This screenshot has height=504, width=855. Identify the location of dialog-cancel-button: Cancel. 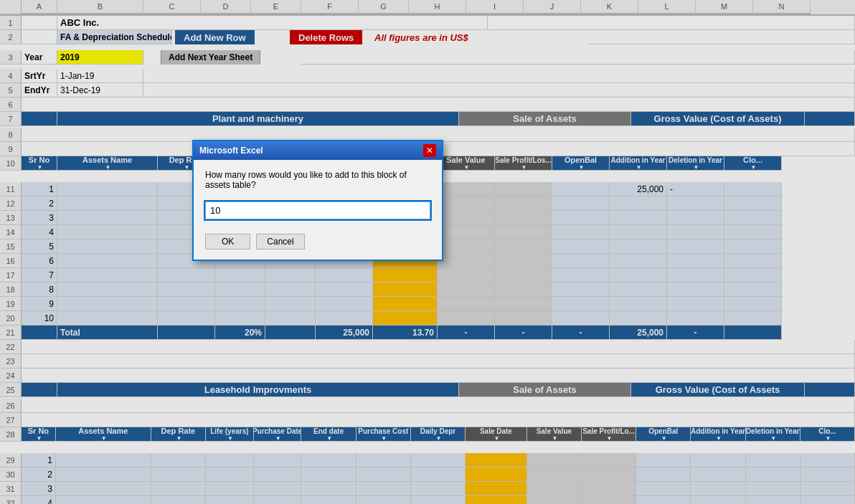
(280, 242).